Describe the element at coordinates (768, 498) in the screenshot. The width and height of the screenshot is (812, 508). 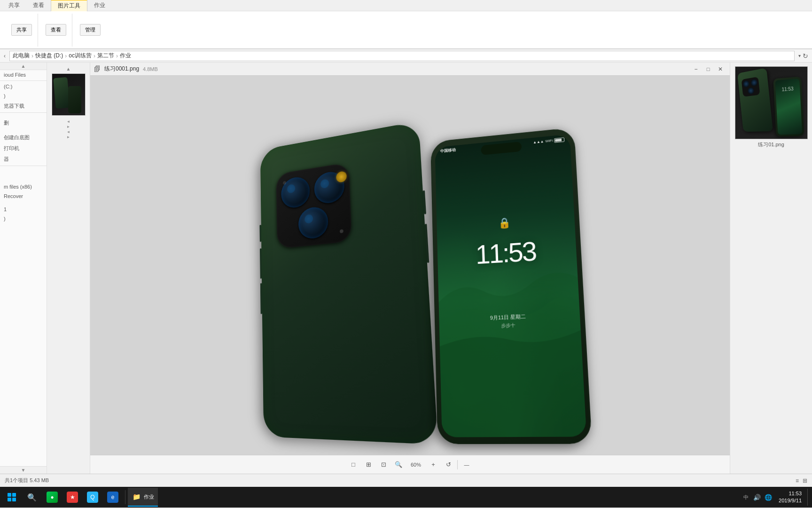
I see `taskbar-network-icon: 🌐` at that location.